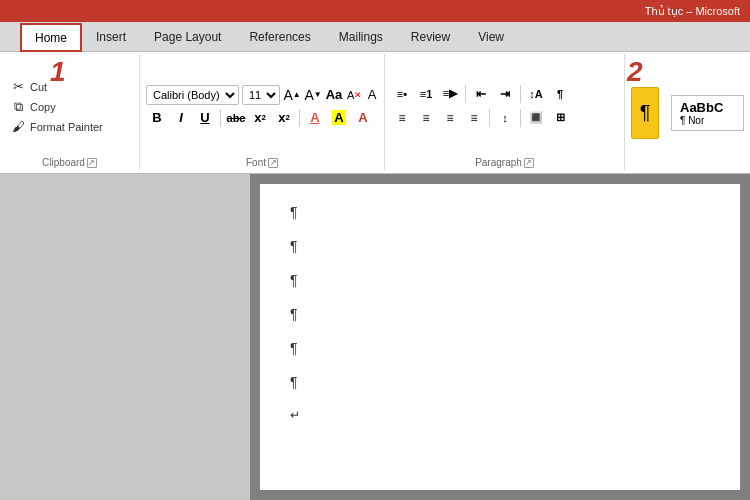 This screenshot has width=750, height=500. Describe the element at coordinates (645, 113) in the screenshot. I see `show-formatting-button: ¶` at that location.